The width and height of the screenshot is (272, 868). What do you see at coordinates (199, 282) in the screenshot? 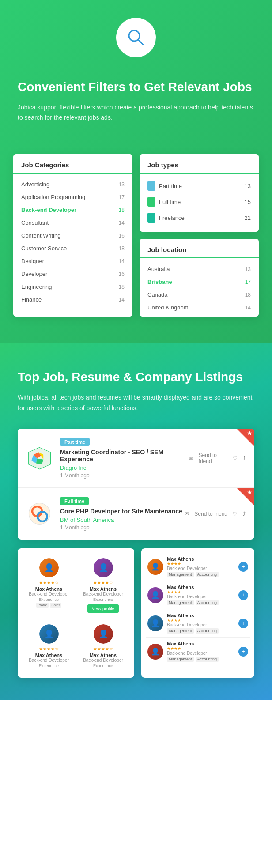
I see `list-item: Brisbane 17` at bounding box center [199, 282].